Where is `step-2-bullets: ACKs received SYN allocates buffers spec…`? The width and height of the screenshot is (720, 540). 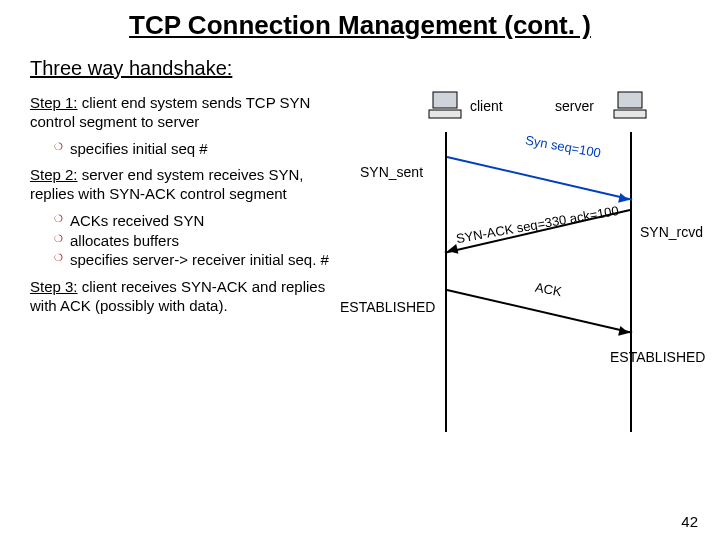 step-2-bullets: ACKs received SYN allocates buffers spec… is located at coordinates (180, 241).